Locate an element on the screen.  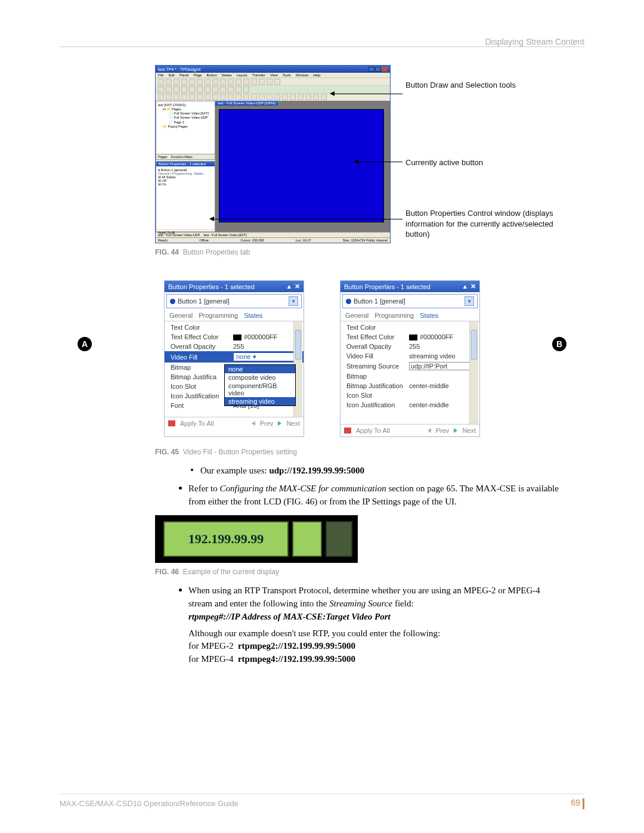
minimize-icon is located at coordinates (371, 69).